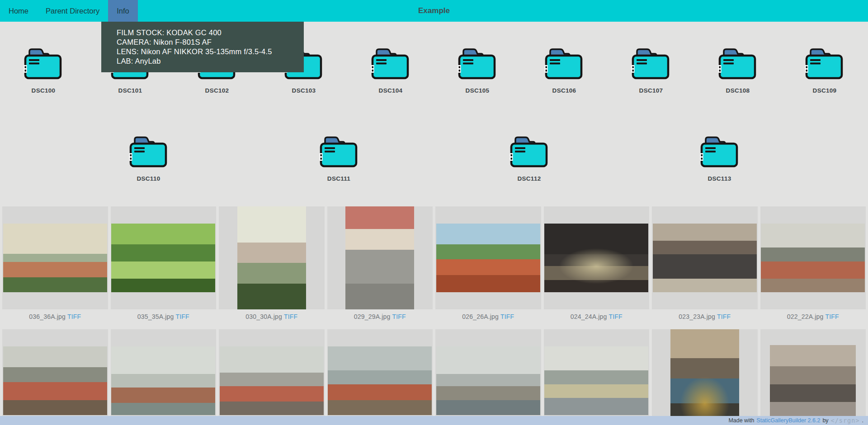 The height and width of the screenshot is (425, 868). Describe the element at coordinates (788, 420) in the screenshot. I see `footer-builder-link: StaticGalleryBuilder 2.6.2` at that location.